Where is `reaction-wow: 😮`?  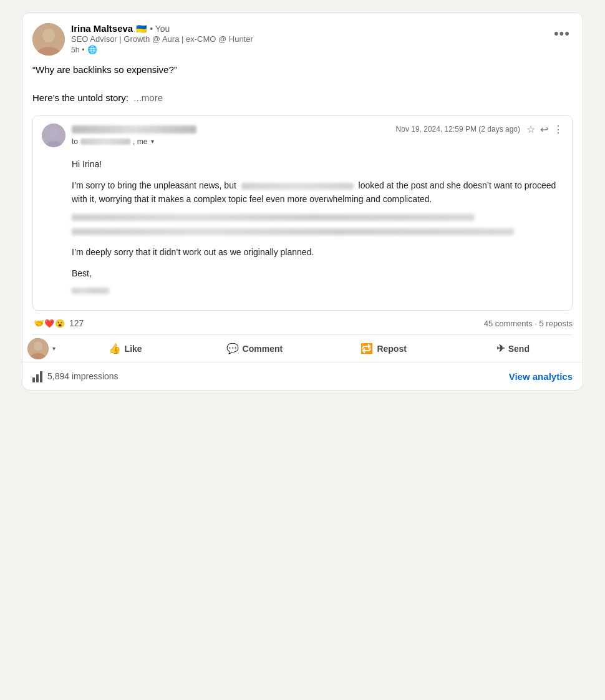 reaction-wow: 😮 is located at coordinates (60, 323).